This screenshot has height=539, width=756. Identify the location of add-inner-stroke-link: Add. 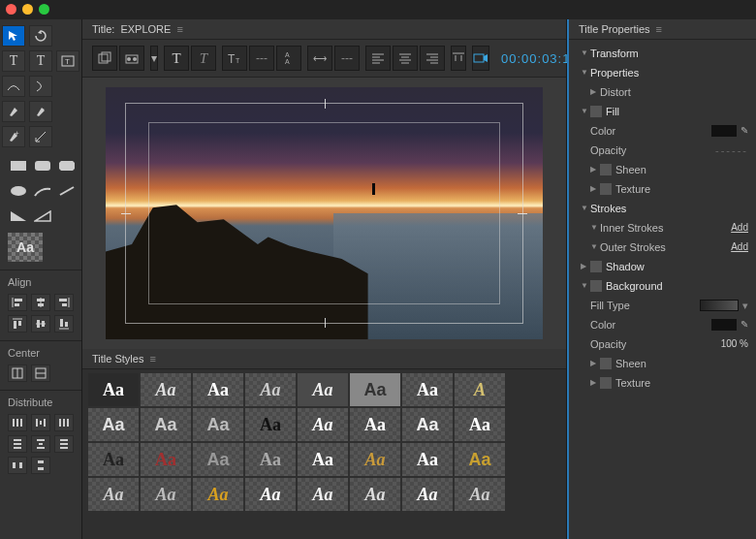
(740, 228).